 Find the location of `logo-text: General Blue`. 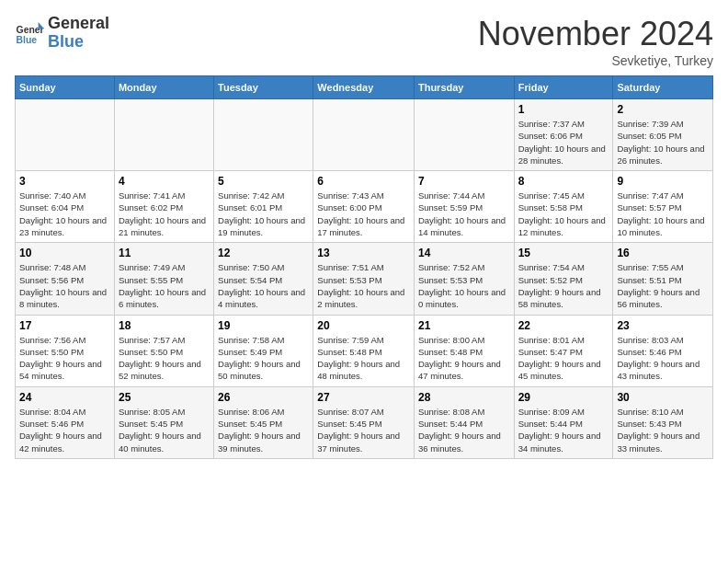

logo-text: General Blue is located at coordinates (79, 33).